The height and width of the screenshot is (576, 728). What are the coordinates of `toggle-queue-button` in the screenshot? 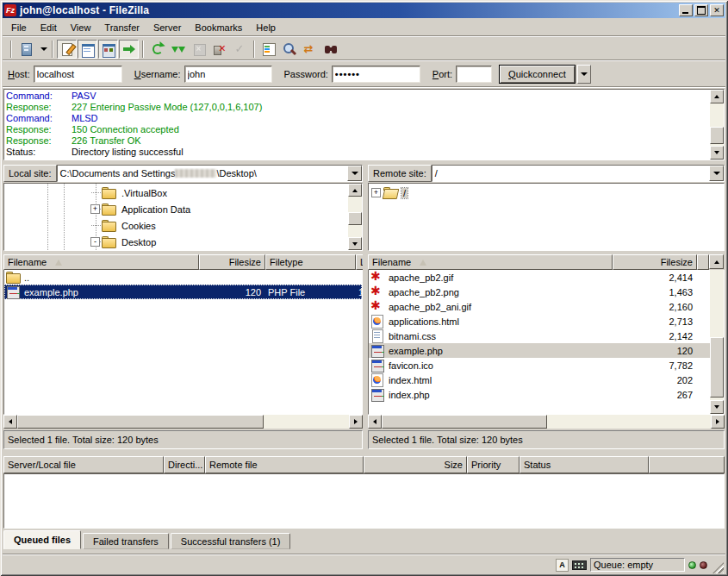 It's located at (129, 49).